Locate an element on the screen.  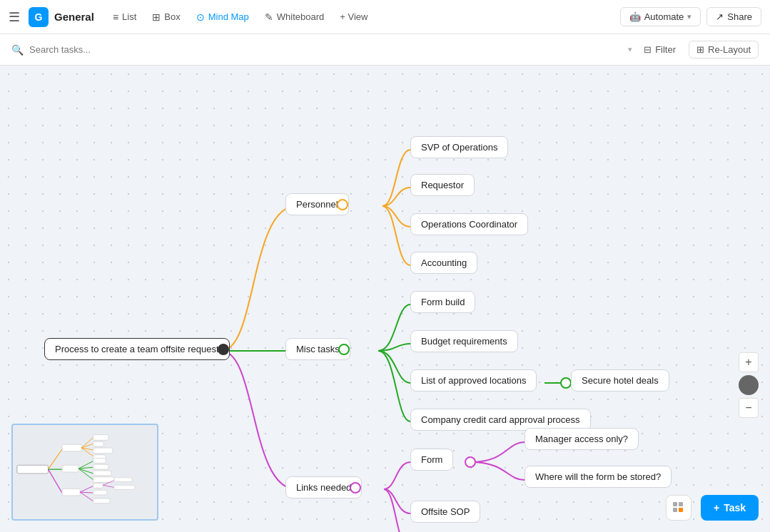
nav-list: ≡ List is located at coordinates (124, 17).